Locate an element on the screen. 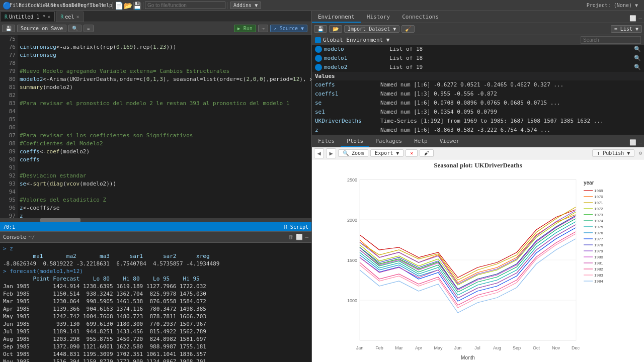 This screenshot has width=644, height=362. env-item-z-name: z is located at coordinates (348, 130).